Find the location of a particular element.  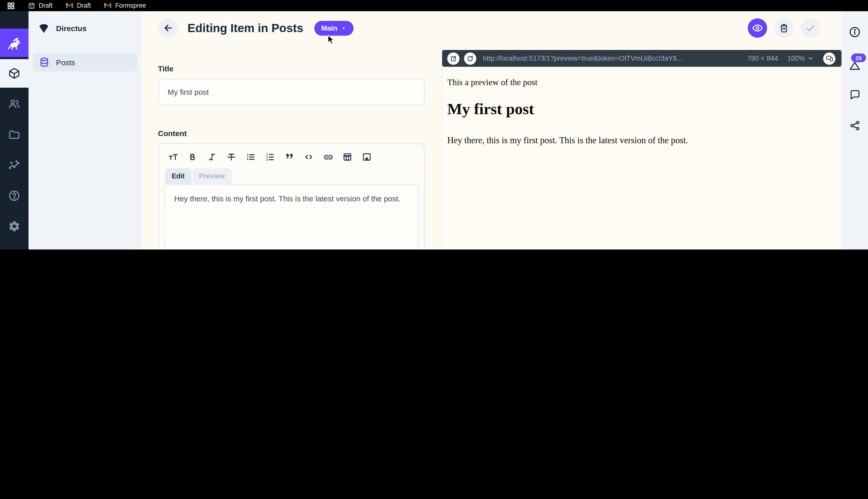

editor-tabs: Edit Preview is located at coordinates (291, 176).